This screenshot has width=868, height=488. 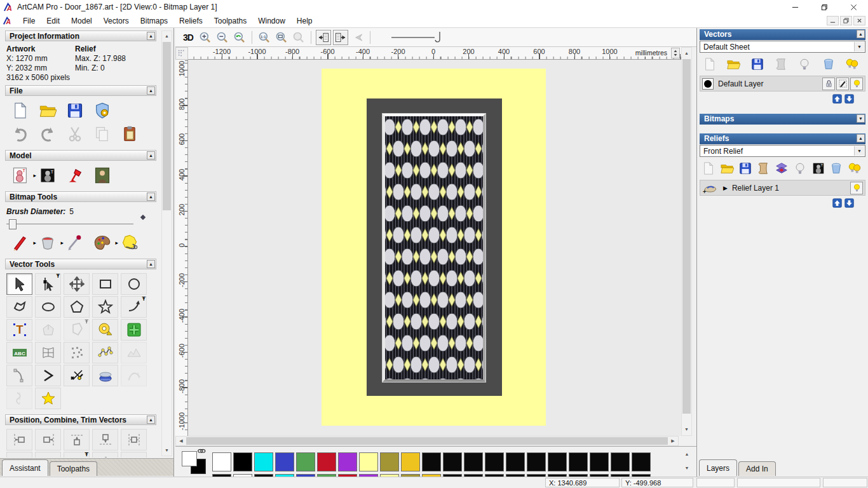 I want to click on move-relief-layer-down-button, so click(x=849, y=203).